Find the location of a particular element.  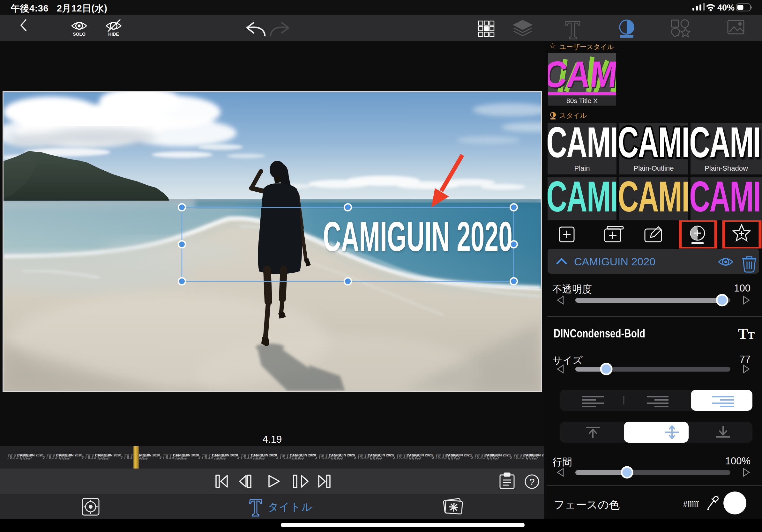

svg-text: CAM is located at coordinates (582, 74).